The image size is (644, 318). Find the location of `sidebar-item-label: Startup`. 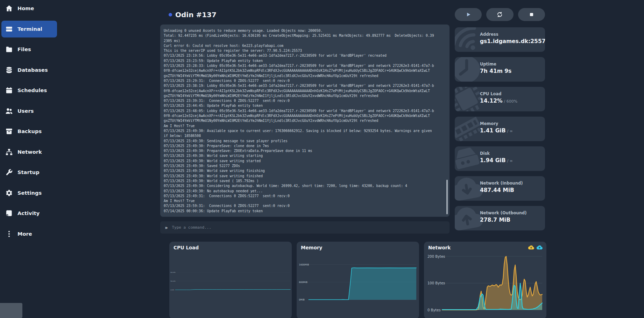

sidebar-item-label: Startup is located at coordinates (29, 172).